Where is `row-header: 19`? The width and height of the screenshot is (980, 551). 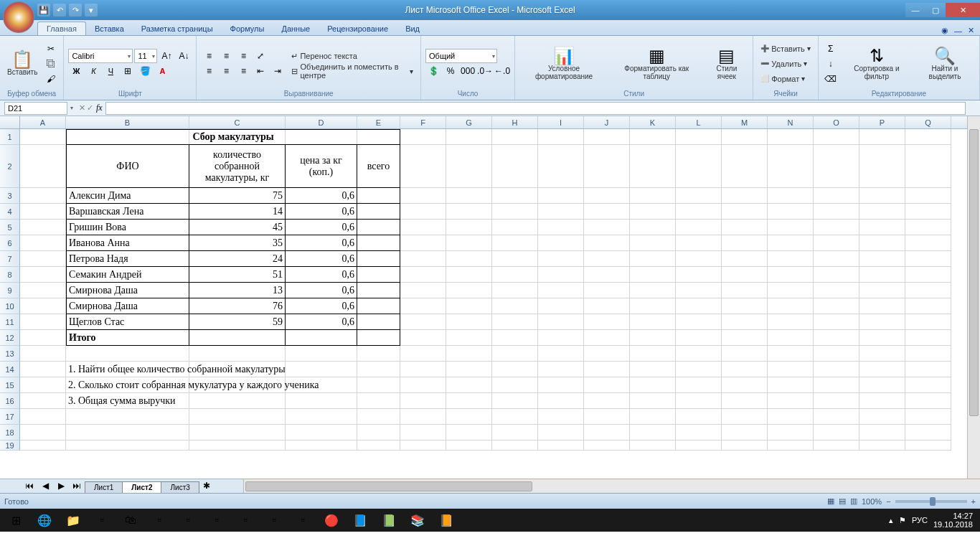
row-header: 19 is located at coordinates (10, 446).